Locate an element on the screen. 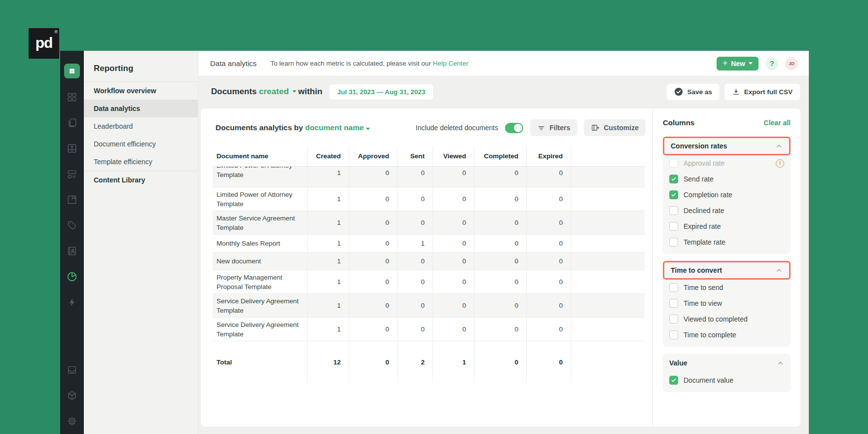 The image size is (868, 434). column-option-document-value: Document value is located at coordinates (727, 380).